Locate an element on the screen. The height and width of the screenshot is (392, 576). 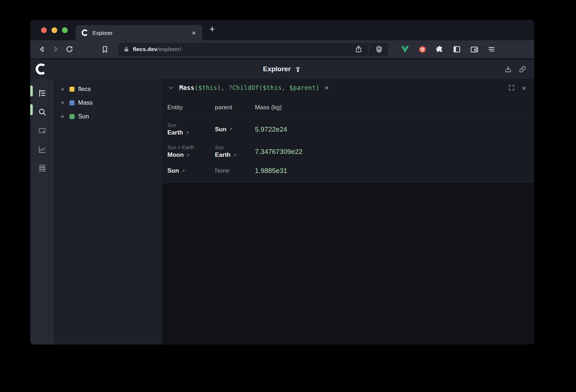
url-domain: flecs.dev is located at coordinates (145, 49).